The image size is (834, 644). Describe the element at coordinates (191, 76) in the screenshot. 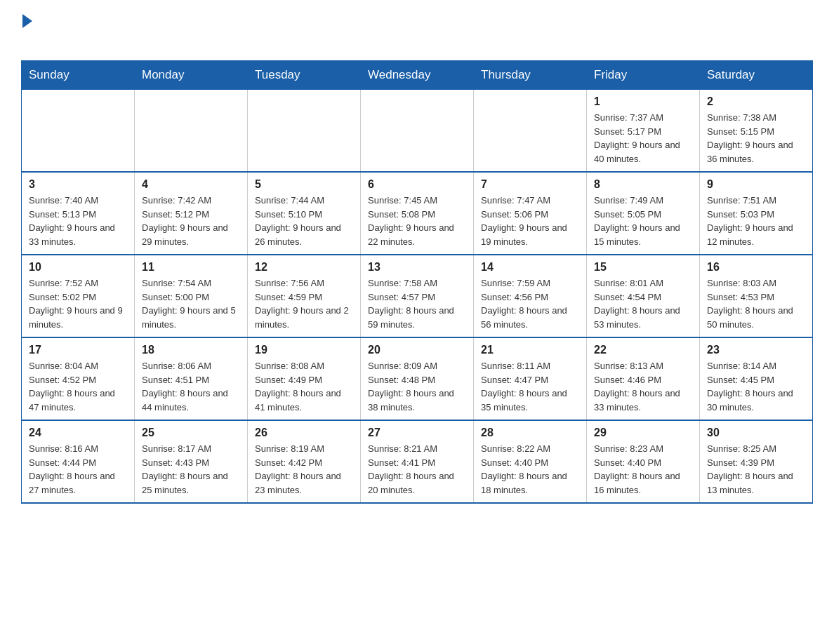

I see `calendar-header-monday: Monday` at that location.